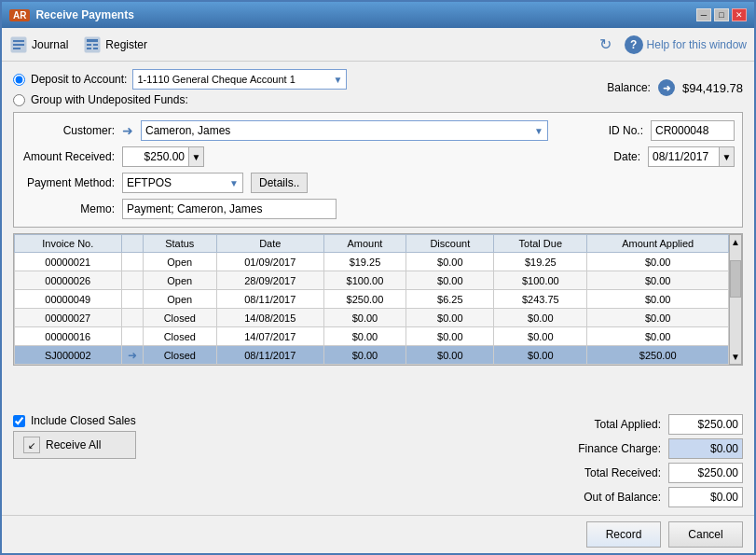 Image resolution: width=756 pixels, height=555 pixels. Describe the element at coordinates (697, 45) in the screenshot. I see `help-label: Help for this window` at that location.